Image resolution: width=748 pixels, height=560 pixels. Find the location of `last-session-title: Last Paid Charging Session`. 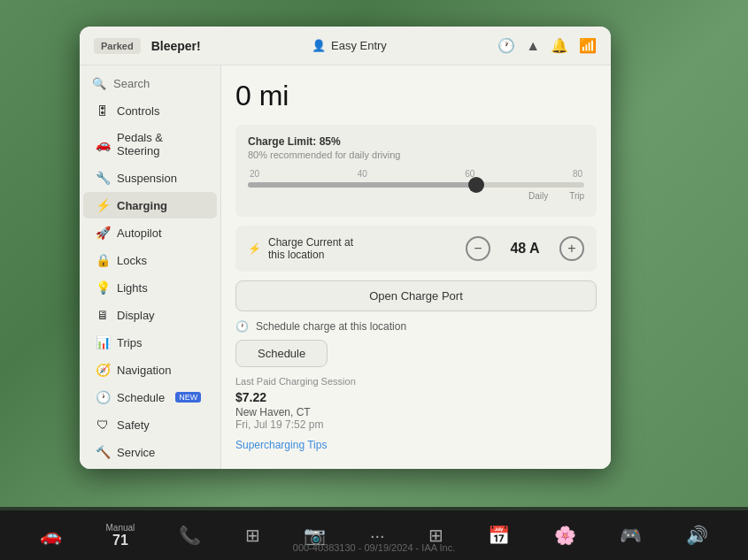

last-session-title: Last Paid Charging Session is located at coordinates (416, 381).